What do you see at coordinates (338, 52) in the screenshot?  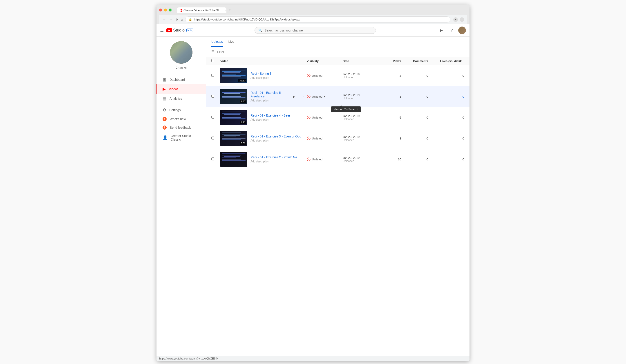 I see `filter-row: ☰` at bounding box center [338, 52].